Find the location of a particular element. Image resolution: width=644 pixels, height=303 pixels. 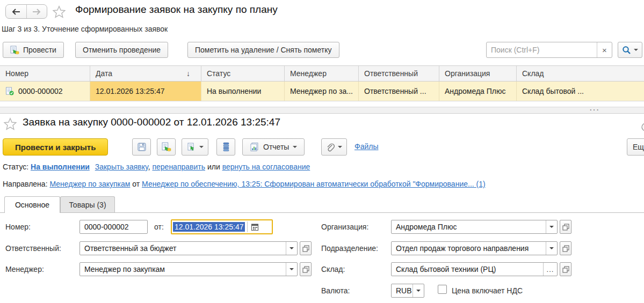

redirect-link: перенаправить is located at coordinates (178, 167).